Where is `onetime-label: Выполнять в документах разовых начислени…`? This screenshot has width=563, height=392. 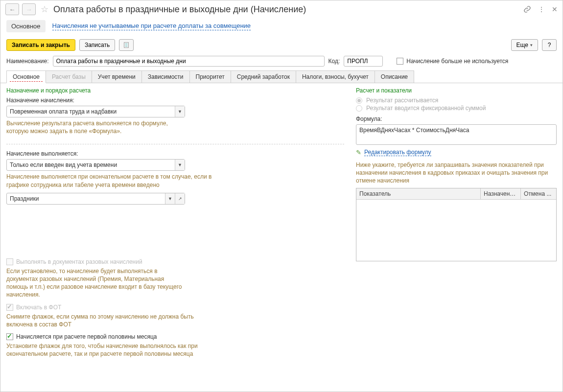
onetime-label: Выполнять в документах разовых начислени… is located at coordinates (79, 262).